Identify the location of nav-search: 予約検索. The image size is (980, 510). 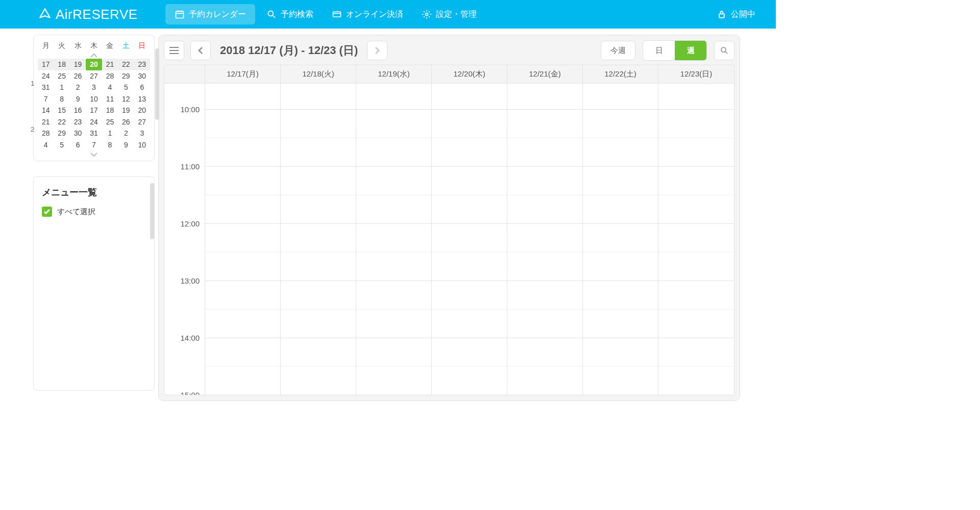
(290, 14).